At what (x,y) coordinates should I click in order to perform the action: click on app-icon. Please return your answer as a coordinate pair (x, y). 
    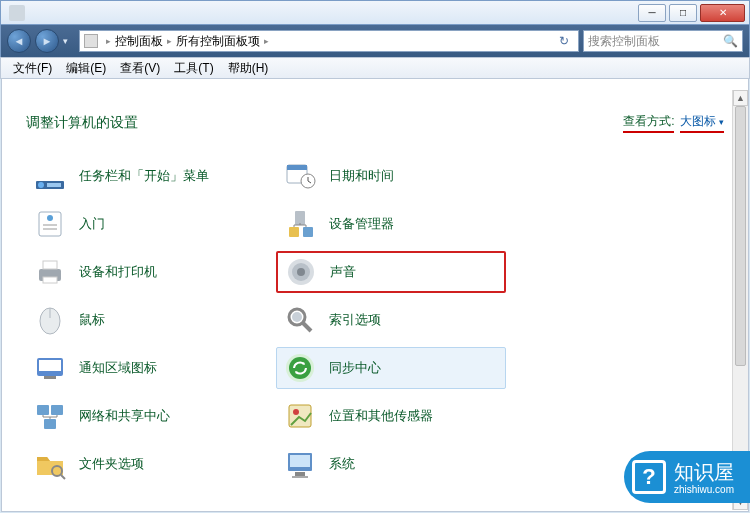
    Looking at the image, I should click on (17, 13).